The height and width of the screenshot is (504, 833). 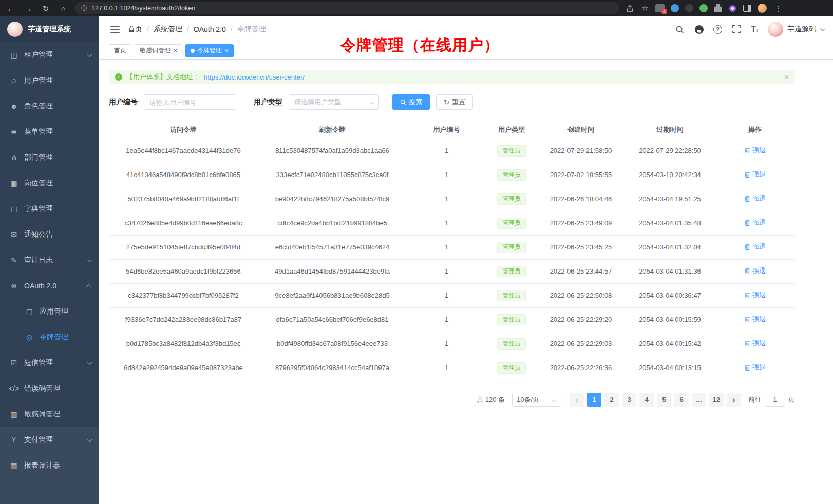 What do you see at coordinates (630, 8) in the screenshot?
I see `share-icon` at bounding box center [630, 8].